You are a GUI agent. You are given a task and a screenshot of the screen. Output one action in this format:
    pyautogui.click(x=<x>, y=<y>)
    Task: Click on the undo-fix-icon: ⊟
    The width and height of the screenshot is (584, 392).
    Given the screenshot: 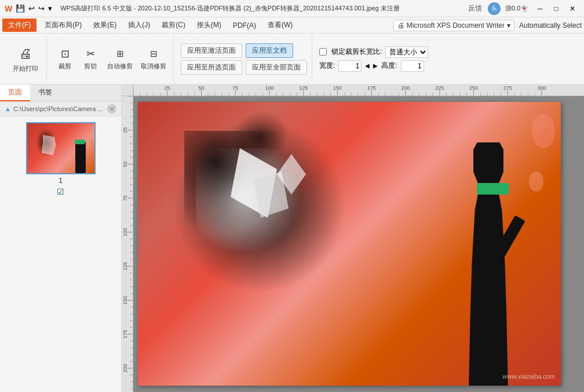 What is the action you would take?
    pyautogui.click(x=154, y=54)
    